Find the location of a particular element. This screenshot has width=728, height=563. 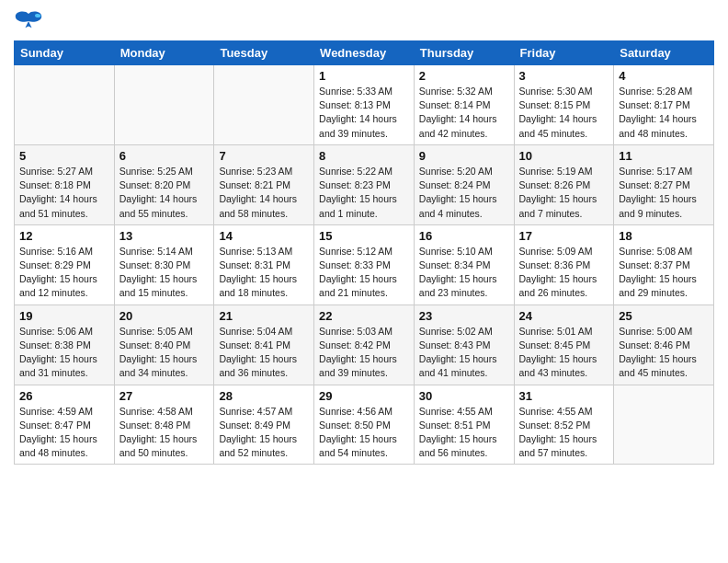

calendar-cell: 27Sunrise: 4:58 AM Sunset: 8:48 PM Dayli… is located at coordinates (164, 425).